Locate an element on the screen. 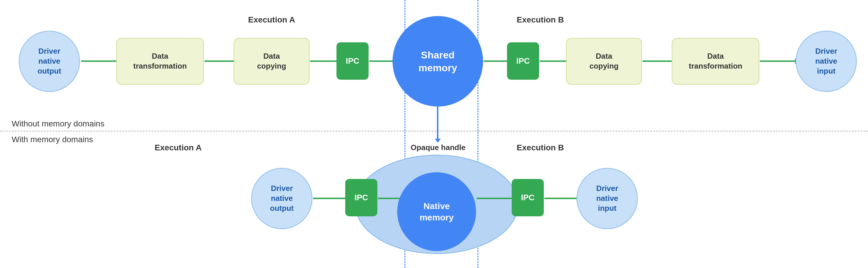  ipc-2: IPC is located at coordinates (523, 61).